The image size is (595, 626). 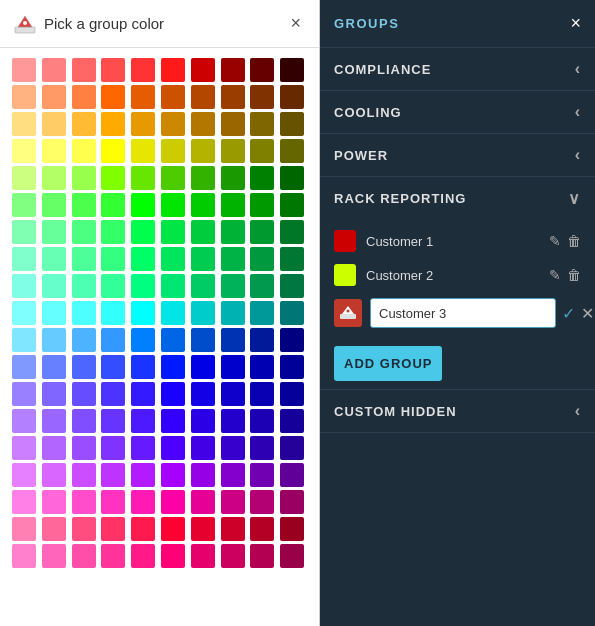 I want to click on customer2-edit-icon: ✎, so click(x=555, y=275).